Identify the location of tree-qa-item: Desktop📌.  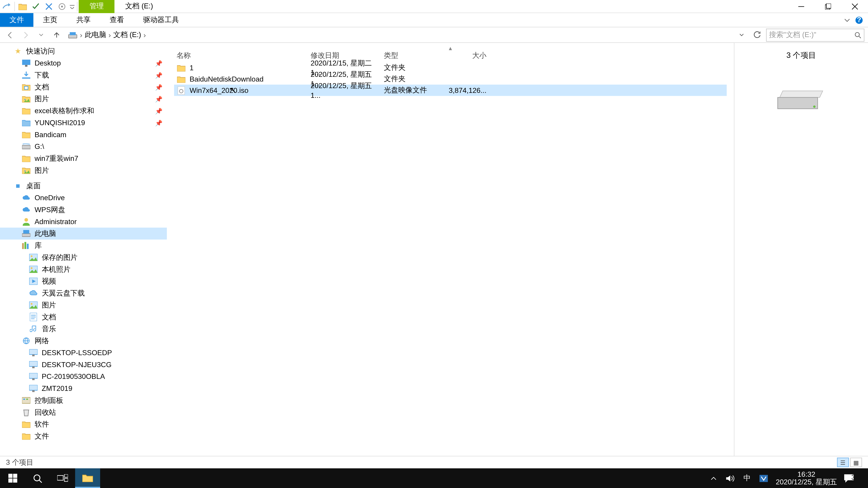
(84, 63).